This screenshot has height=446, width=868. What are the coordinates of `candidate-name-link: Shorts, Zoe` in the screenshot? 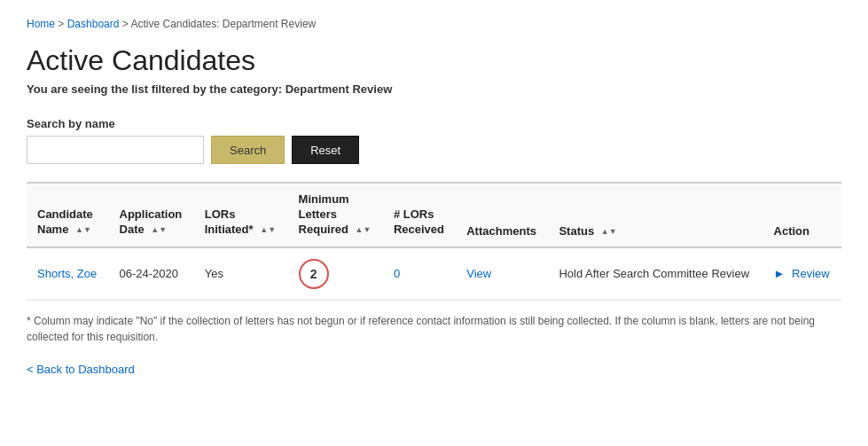 It's located at (67, 273).